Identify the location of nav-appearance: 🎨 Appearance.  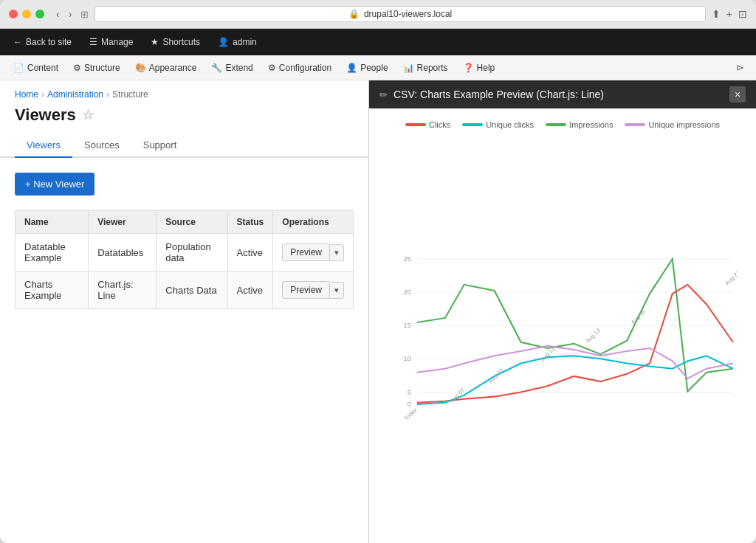
(166, 68).